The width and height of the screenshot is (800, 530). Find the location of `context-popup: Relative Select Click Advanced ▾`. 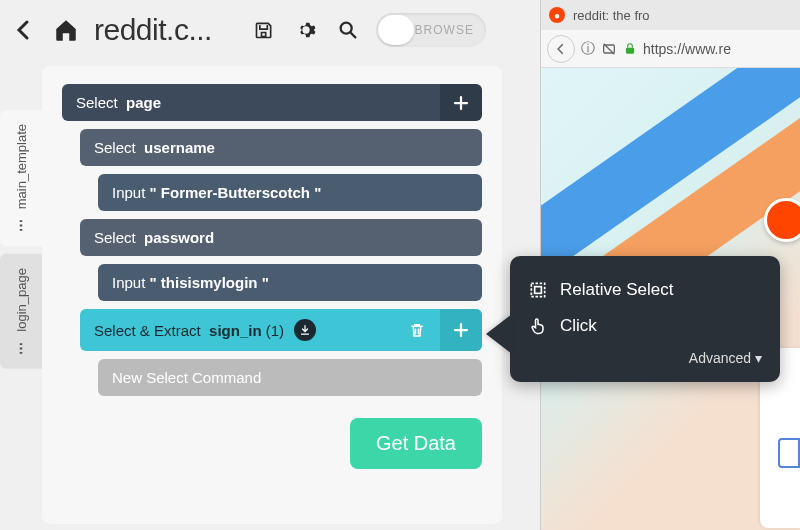

context-popup: Relative Select Click Advanced ▾ is located at coordinates (645, 319).